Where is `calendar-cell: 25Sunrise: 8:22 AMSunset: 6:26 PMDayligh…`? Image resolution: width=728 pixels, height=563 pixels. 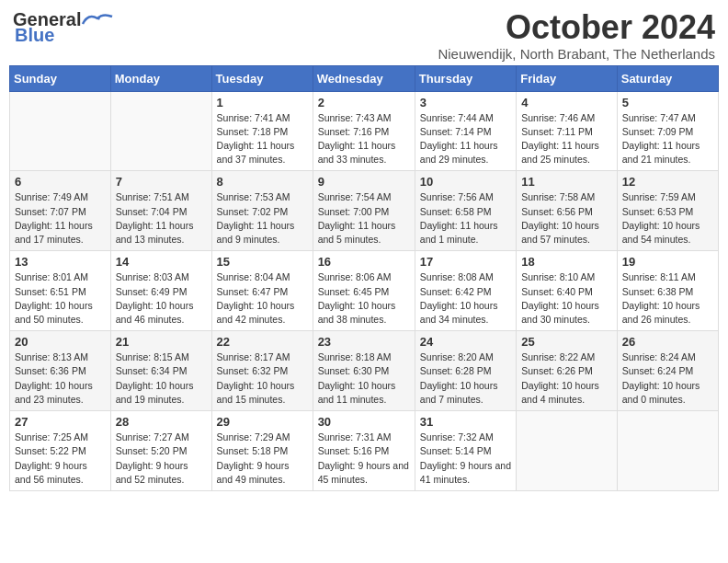
calendar-cell: 25Sunrise: 8:22 AMSunset: 6:26 PMDayligh… is located at coordinates (567, 372).